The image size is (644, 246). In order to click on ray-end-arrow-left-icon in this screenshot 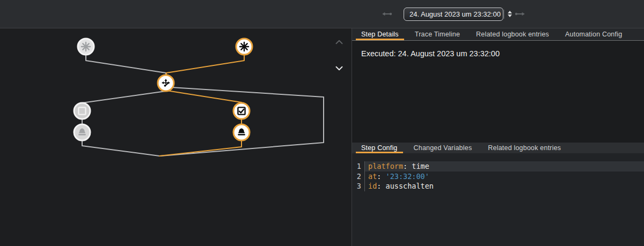, I will do `click(387, 14)`.